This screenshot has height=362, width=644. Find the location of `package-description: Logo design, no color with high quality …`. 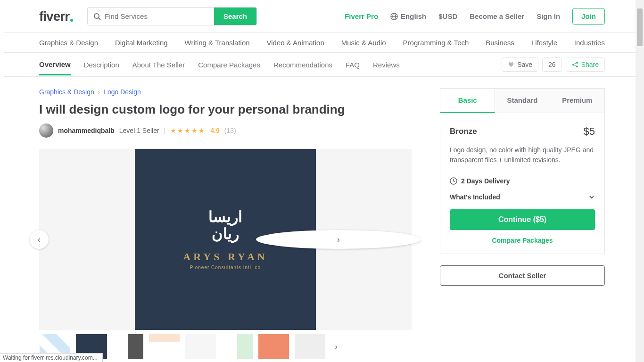

package-description: Logo design, no color with high quality … is located at coordinates (522, 155).